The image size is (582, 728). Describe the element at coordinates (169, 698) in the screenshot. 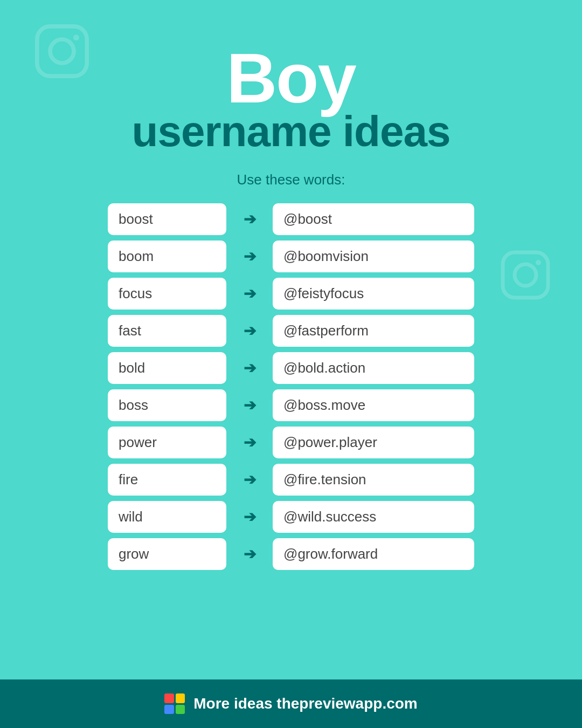

I see `grid-cell-red` at that location.